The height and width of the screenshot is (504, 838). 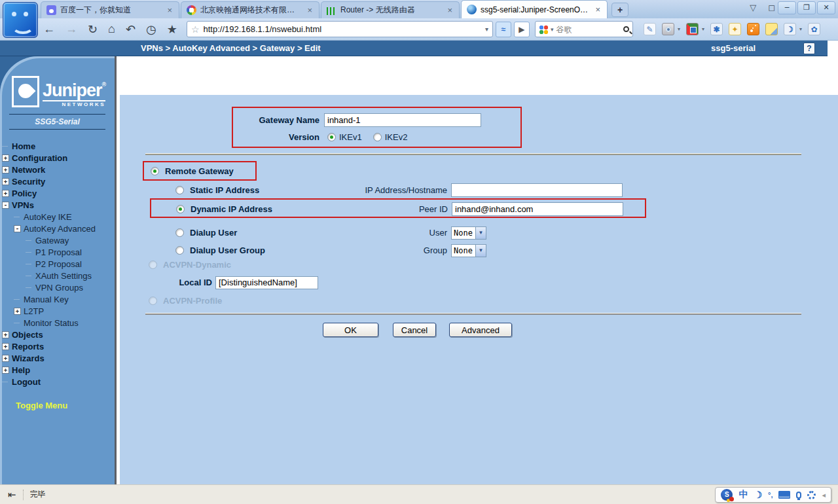 I want to click on refresh-button: ↻, so click(x=93, y=29).